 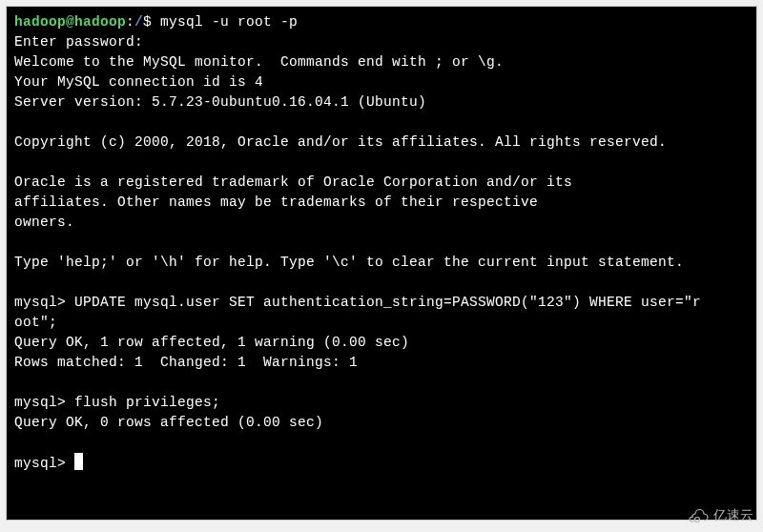 What do you see at coordinates (382, 143) in the screenshot?
I see `copyright-line: Copyright (c) 2000, 2018, Oracle and/or …` at bounding box center [382, 143].